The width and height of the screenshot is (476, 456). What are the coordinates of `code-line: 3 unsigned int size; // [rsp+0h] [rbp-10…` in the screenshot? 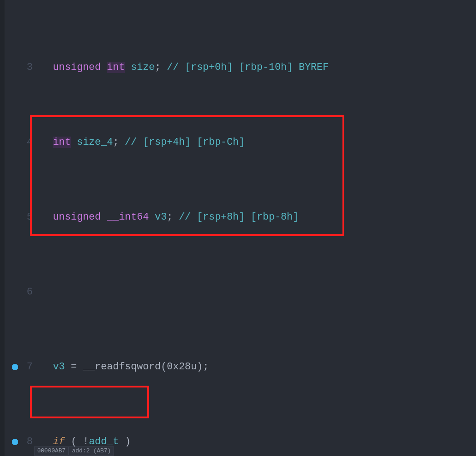 It's located at (238, 67).